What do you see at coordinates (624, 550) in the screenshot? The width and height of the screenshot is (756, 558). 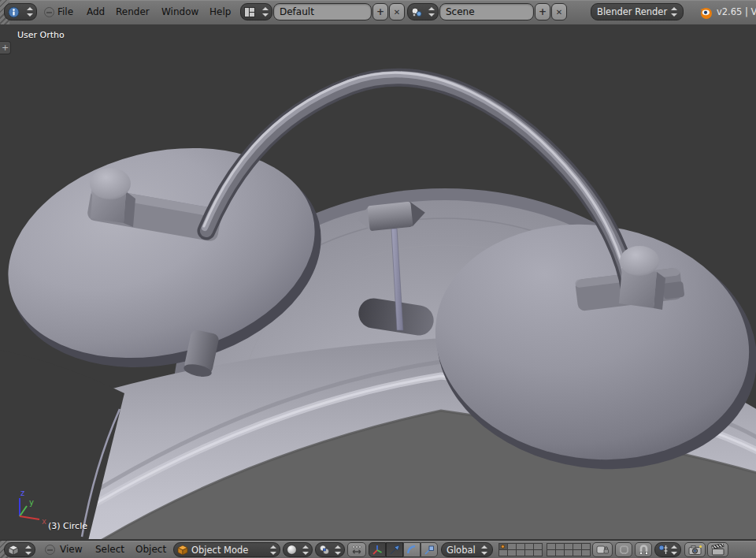 I see `proportional-edit-toggle` at bounding box center [624, 550].